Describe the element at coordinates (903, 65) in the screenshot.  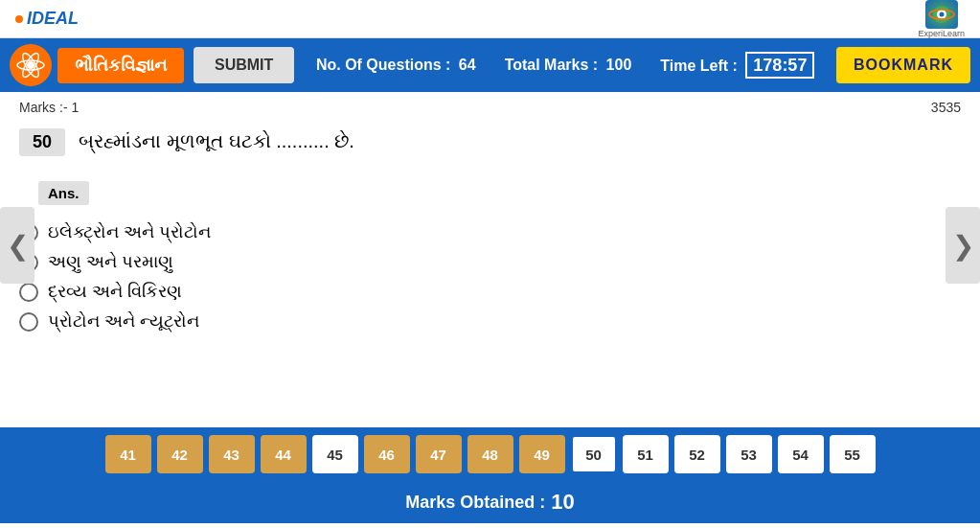
I see `bookmark-button: BOOKMARK` at that location.